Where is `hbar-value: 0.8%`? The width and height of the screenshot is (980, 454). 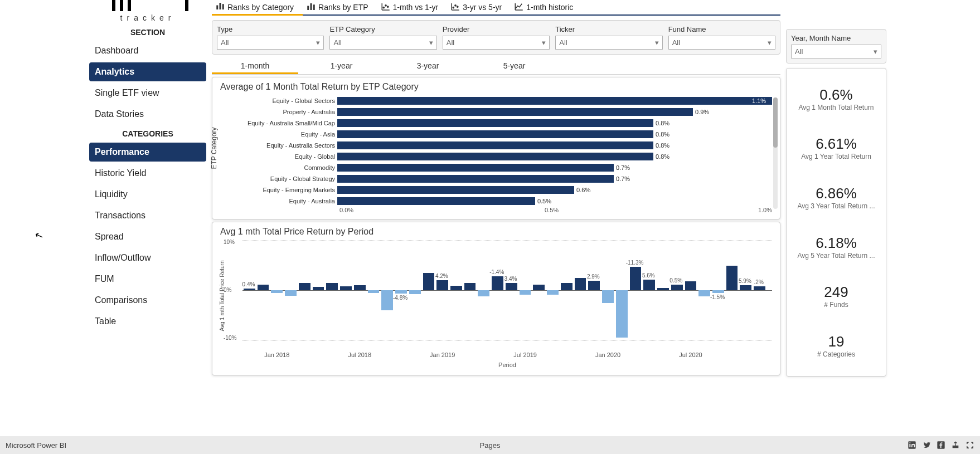
hbar-value: 0.8% is located at coordinates (662, 123).